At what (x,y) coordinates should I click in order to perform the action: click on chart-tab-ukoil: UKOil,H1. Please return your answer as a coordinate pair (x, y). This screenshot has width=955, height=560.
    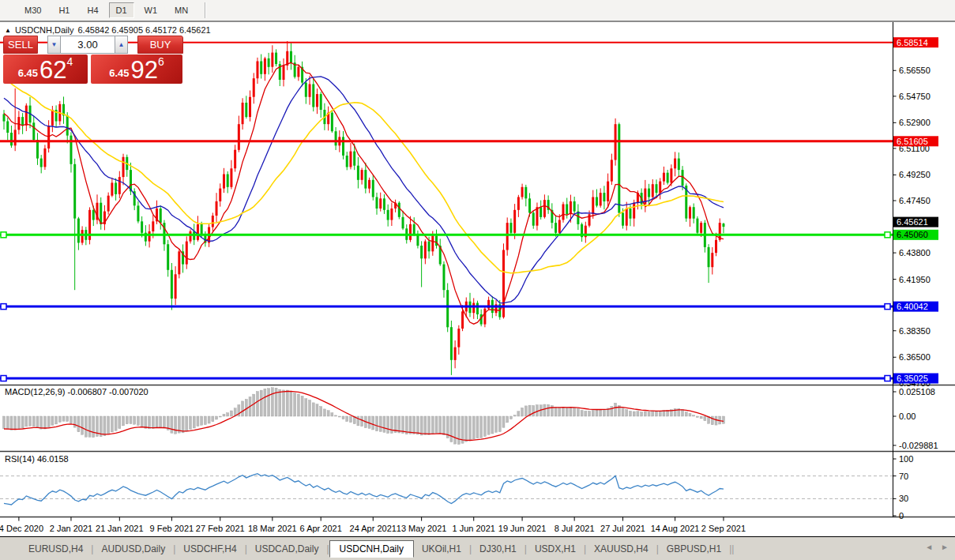
    Looking at the image, I should click on (442, 549).